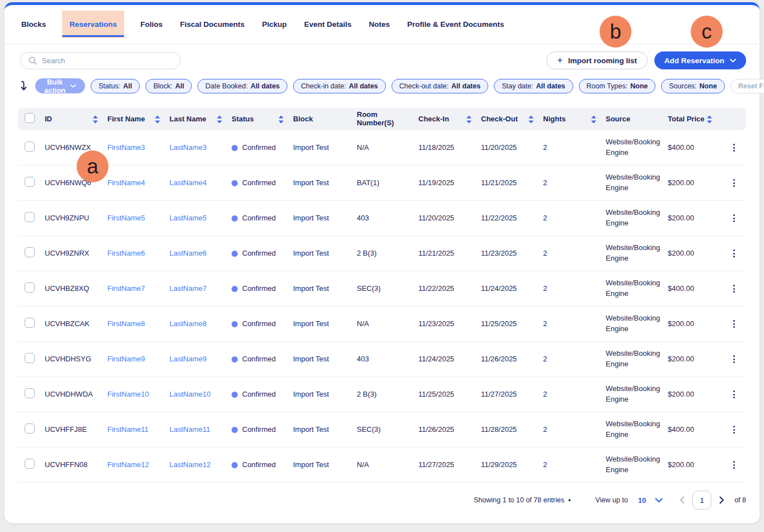 This screenshot has height=532, width=764. Describe the element at coordinates (200, 183) in the screenshot. I see `last-name-link: LastName4` at that location.